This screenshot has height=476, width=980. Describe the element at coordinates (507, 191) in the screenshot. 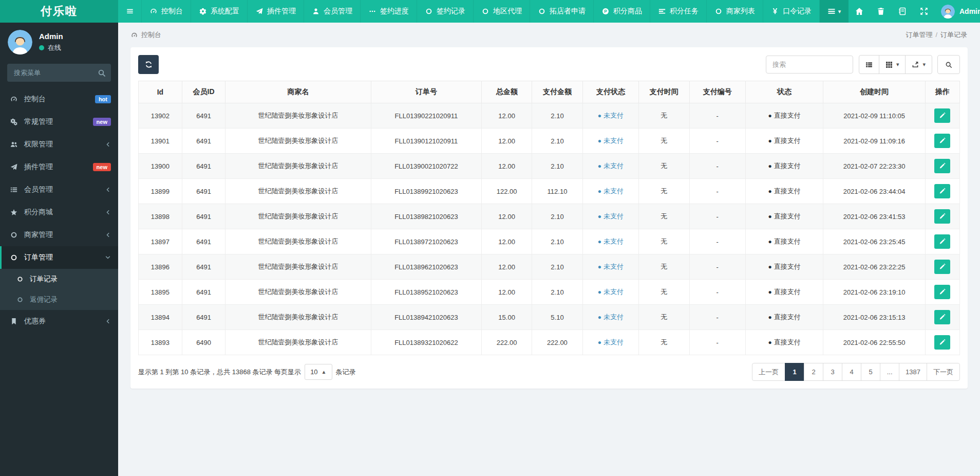

I see `cell-total: 122.00` at that location.